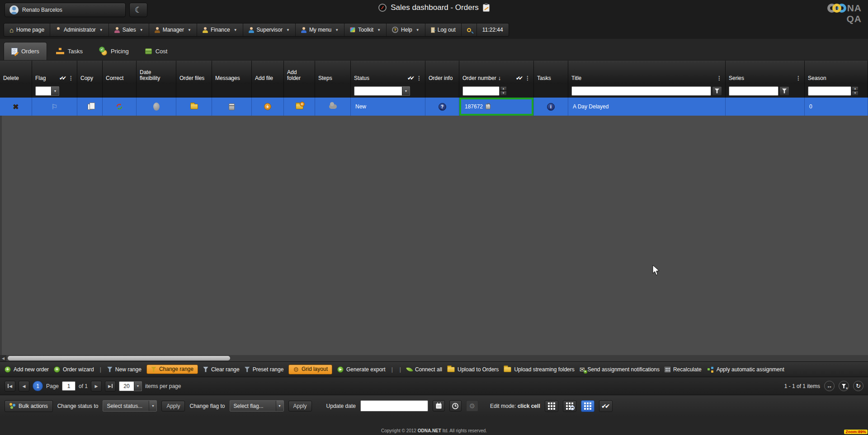 The image size is (868, 435). I want to click on grid-layout-button: ⚙Grid layout, so click(310, 370).